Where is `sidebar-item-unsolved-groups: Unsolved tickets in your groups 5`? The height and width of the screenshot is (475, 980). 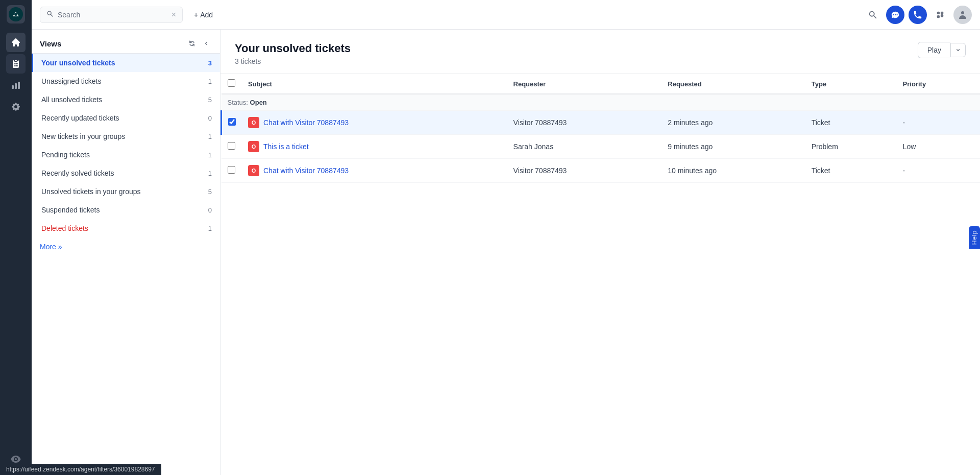
sidebar-item-unsolved-groups: Unsolved tickets in your groups 5 is located at coordinates (126, 192).